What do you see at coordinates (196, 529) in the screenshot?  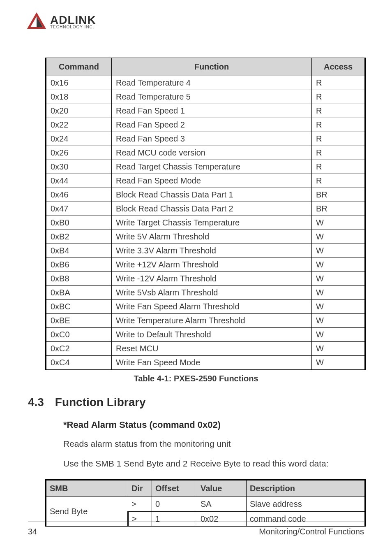 I see `page-footer: 34 Monitoring/Control Functions` at bounding box center [196, 529].